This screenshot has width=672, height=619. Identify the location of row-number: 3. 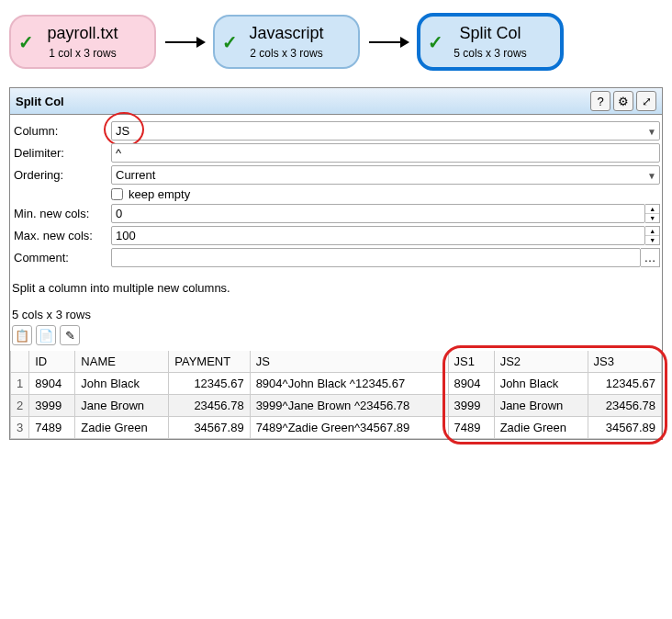
(20, 428).